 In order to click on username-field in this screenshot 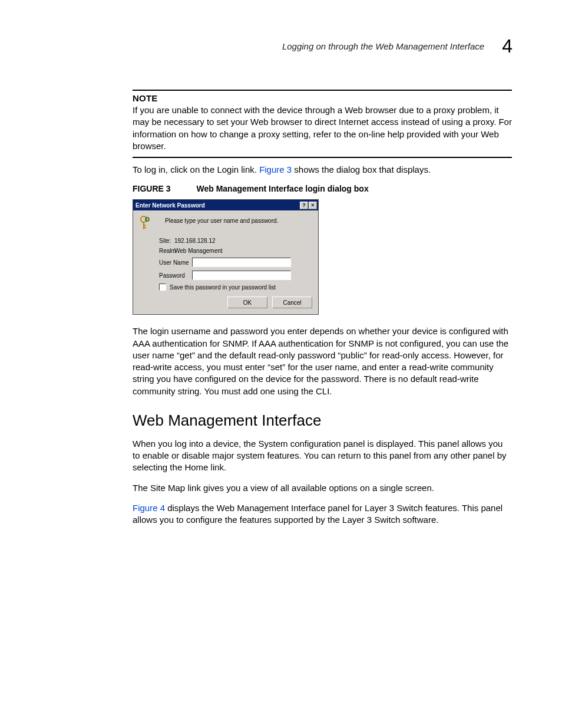, I will do `click(242, 262)`.